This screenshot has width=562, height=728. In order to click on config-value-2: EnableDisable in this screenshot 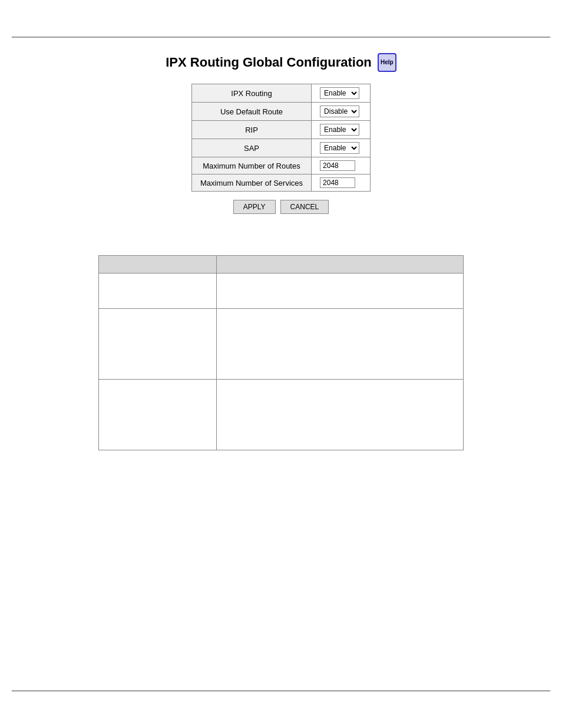, I will do `click(341, 130)`.